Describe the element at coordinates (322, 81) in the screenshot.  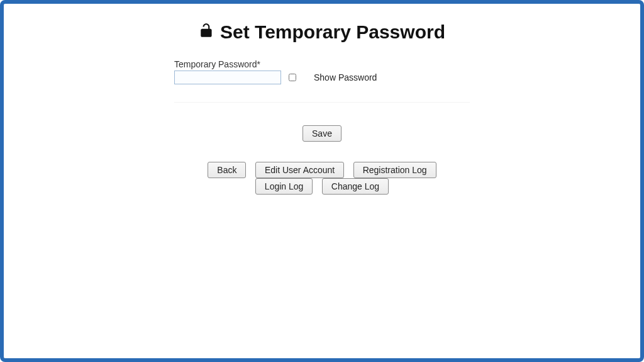
I see `password-field-row: Temporary Password* Show Password` at that location.